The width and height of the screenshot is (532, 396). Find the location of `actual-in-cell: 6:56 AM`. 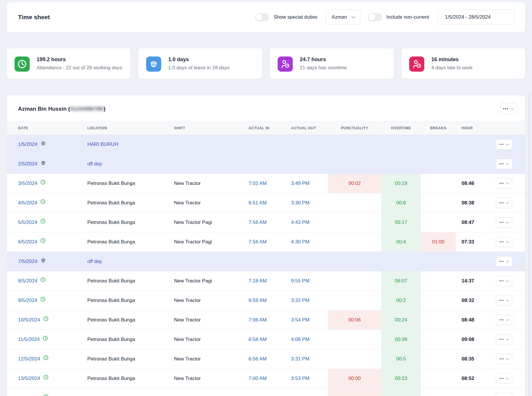

actual-in-cell: 6:56 AM is located at coordinates (266, 359).